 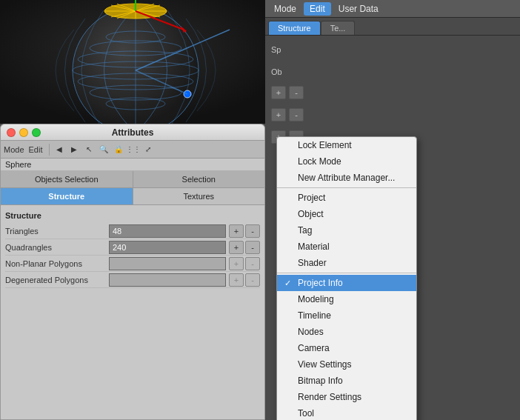 I want to click on expand-icon: ⤢, so click(x=148, y=150).